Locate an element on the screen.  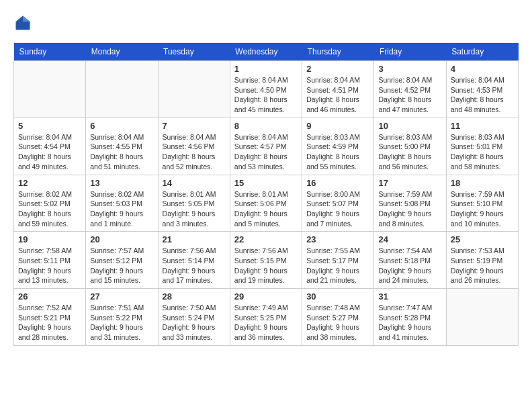
day-info: Sunrise: 8:04 AM Sunset: 4:54 PM Dayligh… is located at coordinates (50, 152).